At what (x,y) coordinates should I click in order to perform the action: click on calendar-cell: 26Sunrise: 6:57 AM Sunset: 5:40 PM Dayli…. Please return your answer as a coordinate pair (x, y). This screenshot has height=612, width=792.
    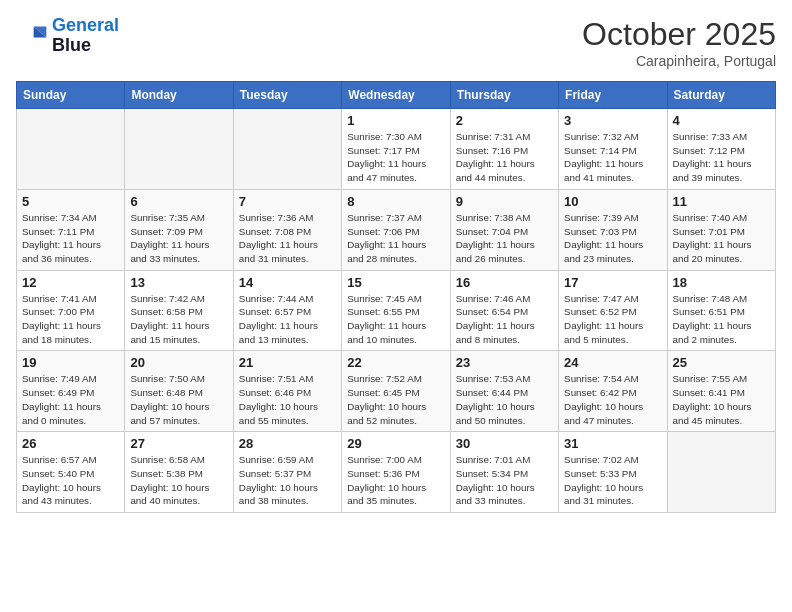
    Looking at the image, I should click on (71, 472).